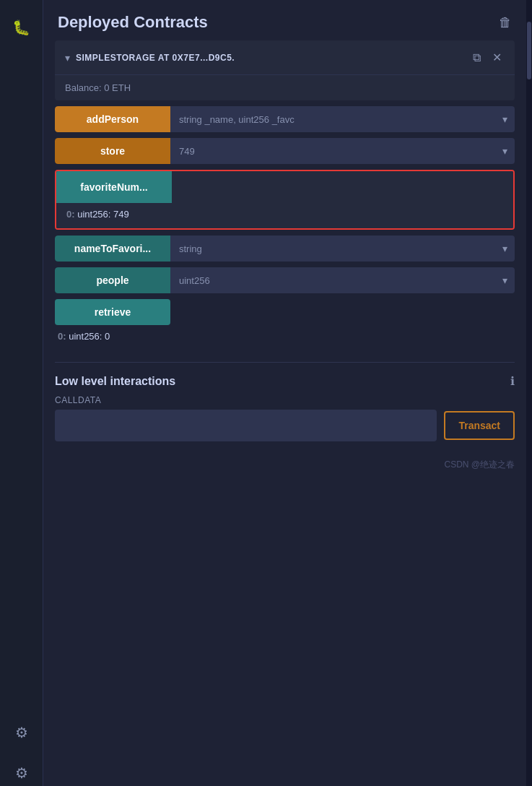 This screenshot has height=786, width=532. What do you see at coordinates (284, 426) in the screenshot?
I see `calldata-row: Transact` at bounding box center [284, 426].